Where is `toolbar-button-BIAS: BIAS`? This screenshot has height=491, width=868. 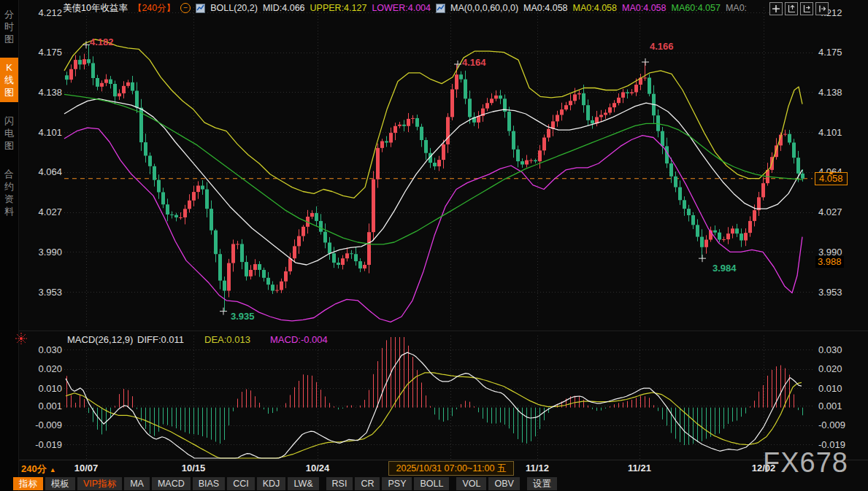
toolbar-button-BIAS: BIAS is located at coordinates (209, 484).